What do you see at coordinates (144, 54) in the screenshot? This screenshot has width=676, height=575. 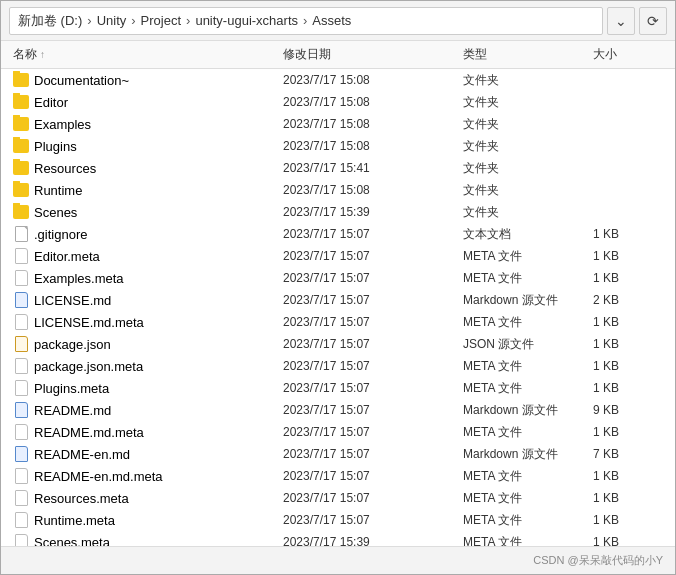 I see `col-name: 名称 ↑` at bounding box center [144, 54].